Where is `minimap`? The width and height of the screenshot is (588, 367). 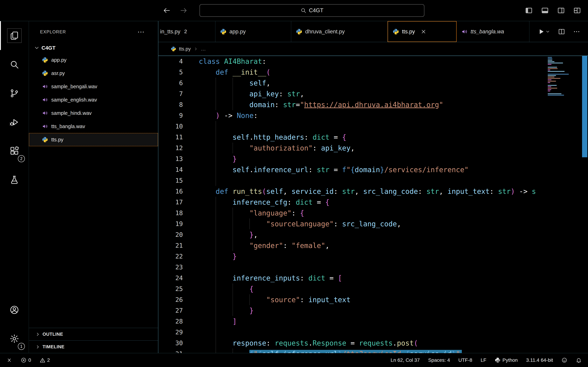
minimap is located at coordinates (559, 77).